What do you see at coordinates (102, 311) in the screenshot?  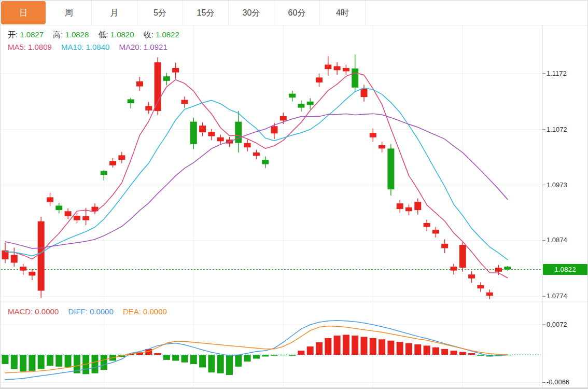 I see `diff-value: 0.0000` at bounding box center [102, 311].